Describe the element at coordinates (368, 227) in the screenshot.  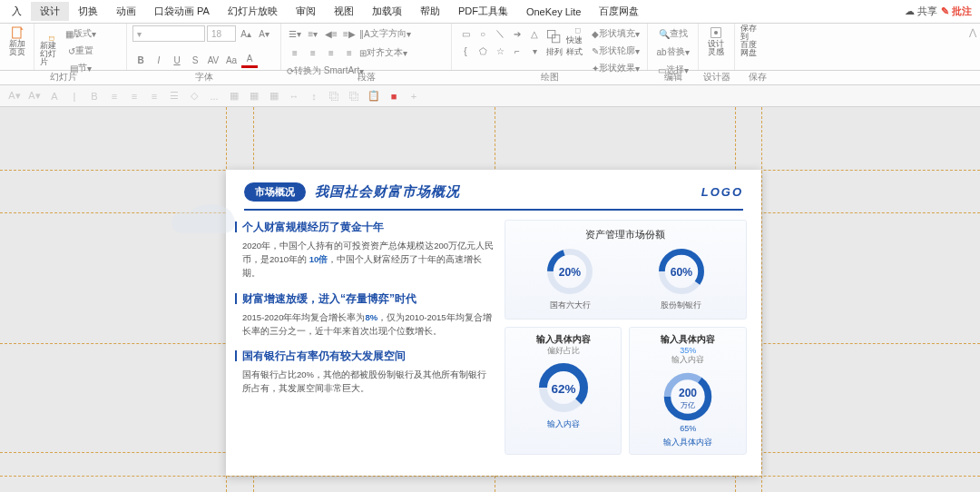
I see `sec1-title: 个人财富规模经历了黄金十年` at that location.